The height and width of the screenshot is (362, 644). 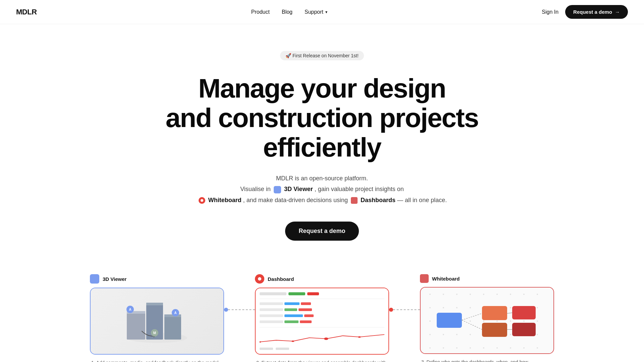 I want to click on dashboard-illustration, so click(x=322, y=321).